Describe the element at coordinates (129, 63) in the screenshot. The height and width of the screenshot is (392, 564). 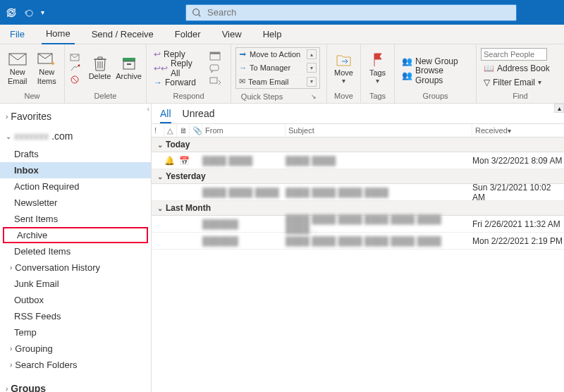
I see `archive-icon` at that location.